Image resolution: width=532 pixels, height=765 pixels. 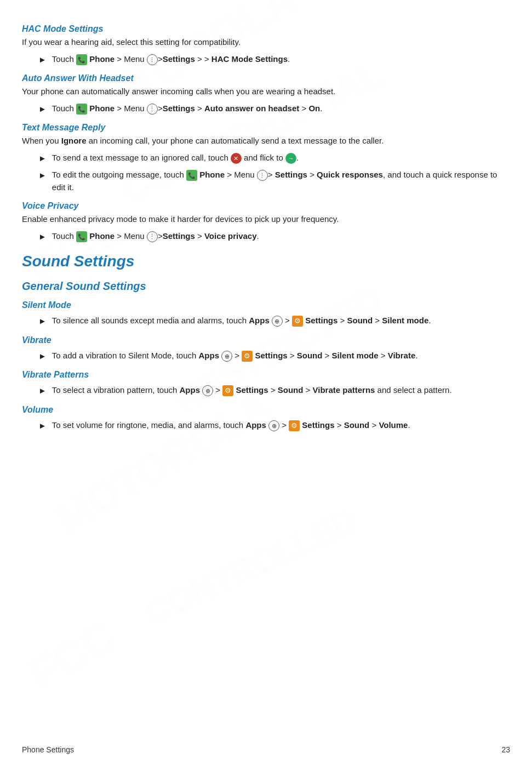 I want to click on footer-page-number: 23, so click(x=506, y=750).